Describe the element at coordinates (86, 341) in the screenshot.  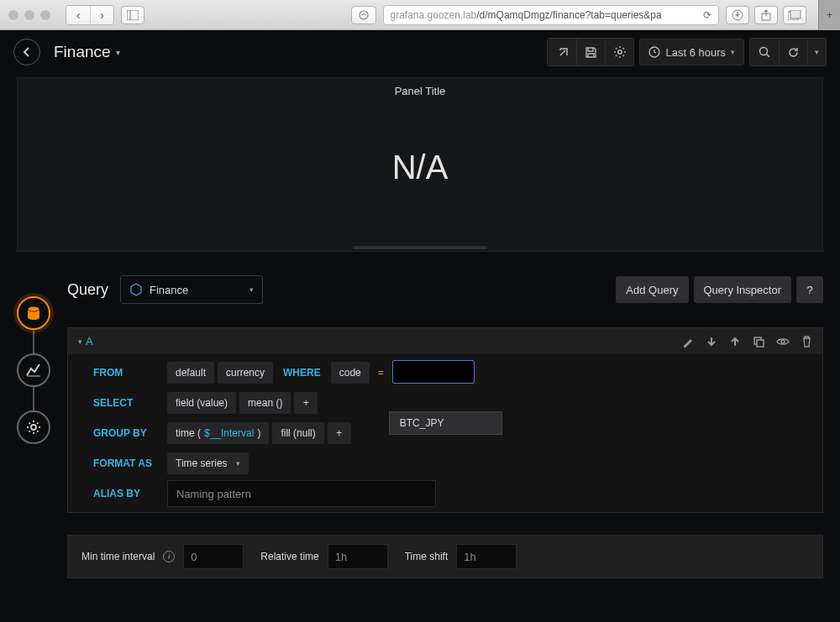
I see `query-row-toggle: ▾ A` at that location.